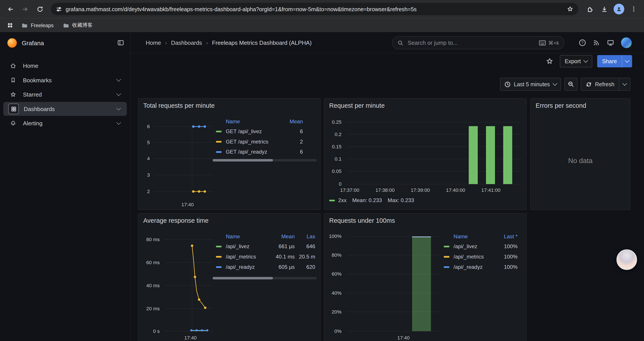 This screenshot has height=341, width=644. What do you see at coordinates (385, 190) in the screenshot?
I see `x-tick: 17:38:00` at bounding box center [385, 190].